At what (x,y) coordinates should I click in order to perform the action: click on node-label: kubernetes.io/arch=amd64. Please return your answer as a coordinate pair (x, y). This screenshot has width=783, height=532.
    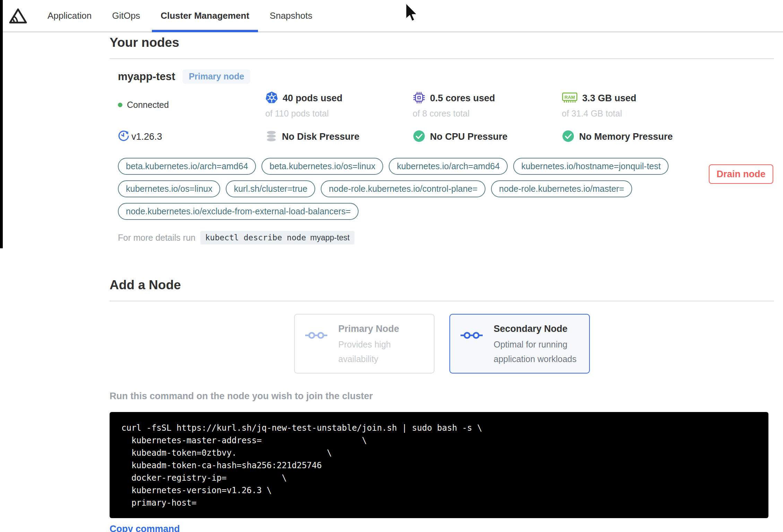
    Looking at the image, I should click on (448, 166).